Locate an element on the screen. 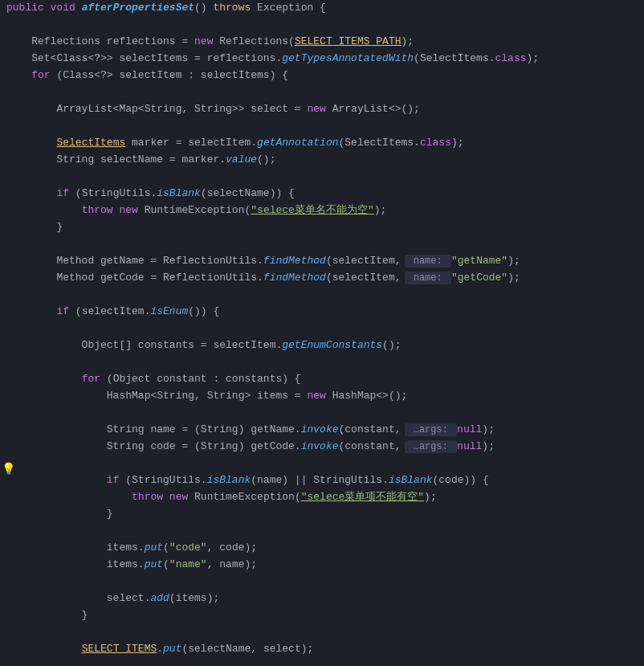 The width and height of the screenshot is (644, 666). token: void is located at coordinates (66, 8).